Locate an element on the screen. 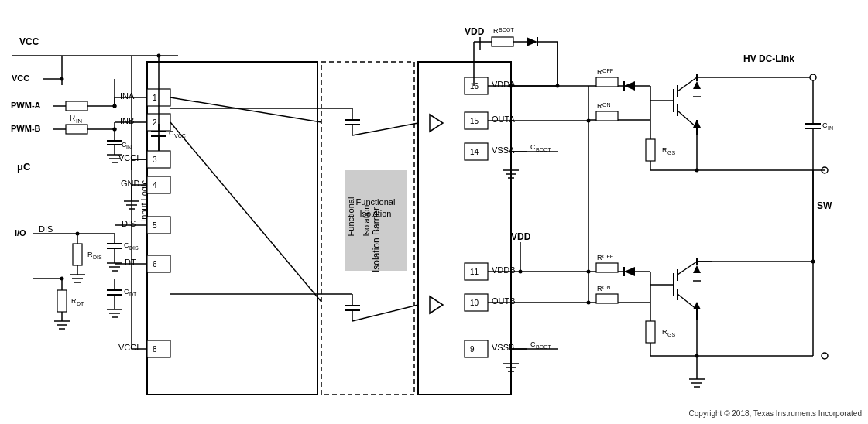 This screenshot has width=868, height=424. svg-text: 3 is located at coordinates (155, 159).